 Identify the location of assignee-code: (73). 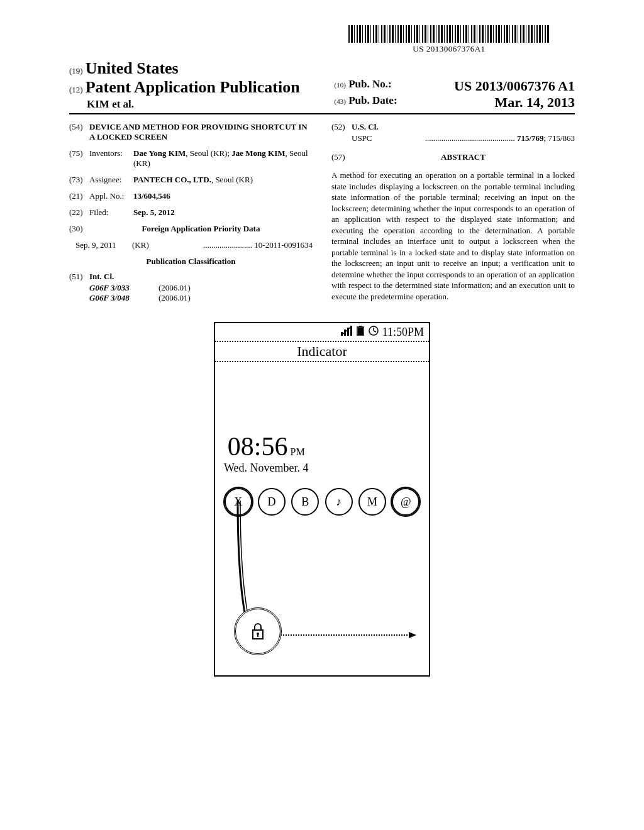
(79, 180).